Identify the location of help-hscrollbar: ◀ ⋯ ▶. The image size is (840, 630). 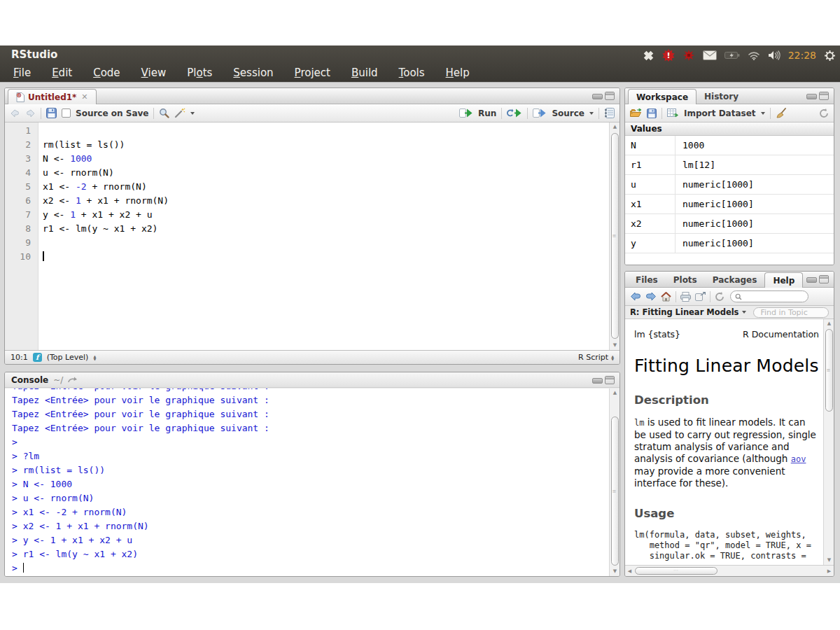
(729, 570).